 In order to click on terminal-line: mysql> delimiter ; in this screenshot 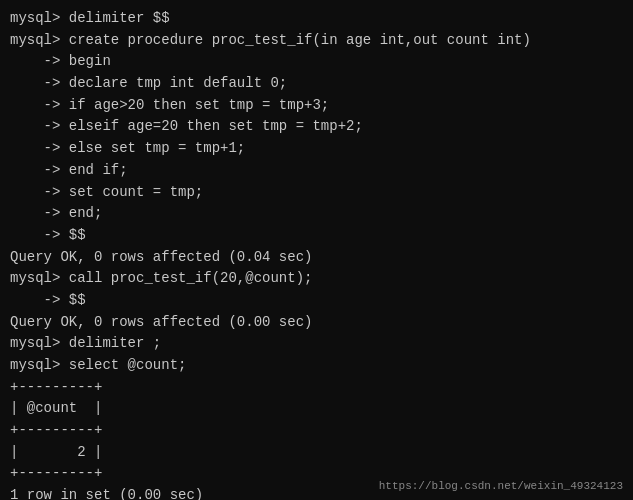, I will do `click(316, 344)`.